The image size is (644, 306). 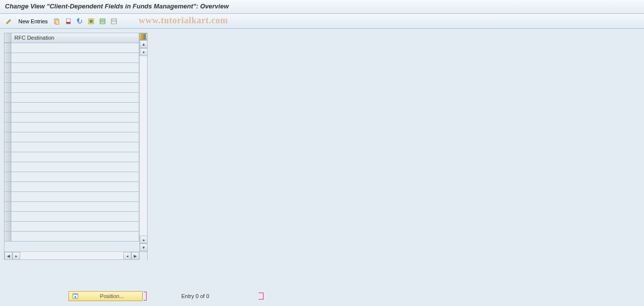 I want to click on scroll-left-icon: ◀, so click(x=8, y=256).